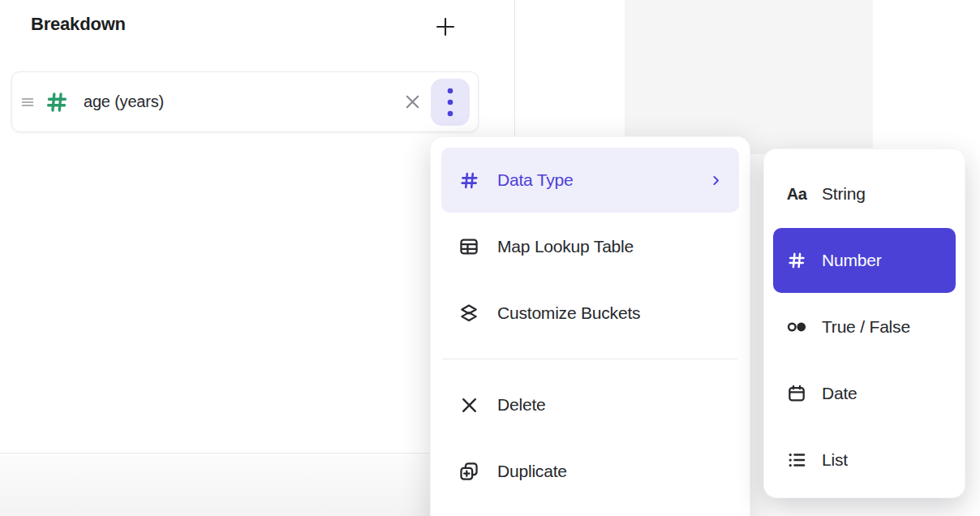 The width and height of the screenshot is (980, 516). Describe the element at coordinates (797, 195) in the screenshot. I see `string-icon: Aa` at that location.